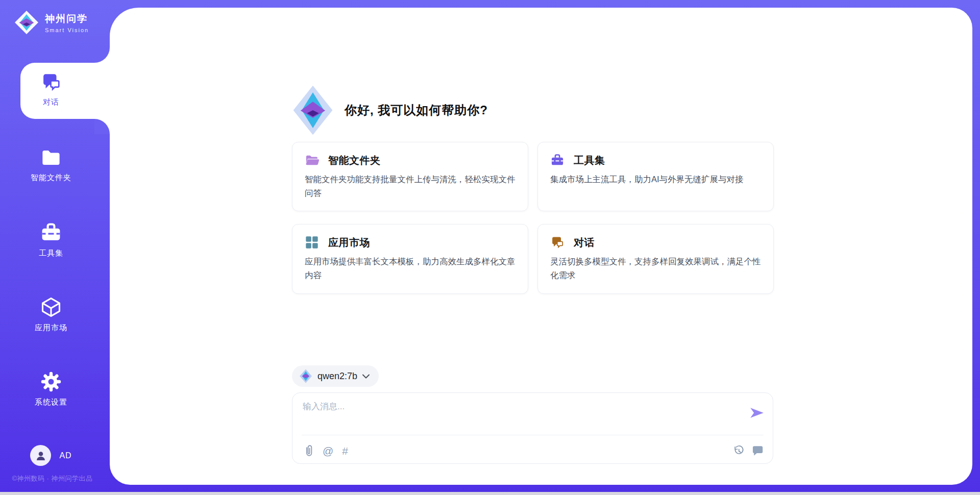 The width and height of the screenshot is (980, 495). What do you see at coordinates (337, 377) in the screenshot?
I see `model-name: qwen2:7b` at bounding box center [337, 377].